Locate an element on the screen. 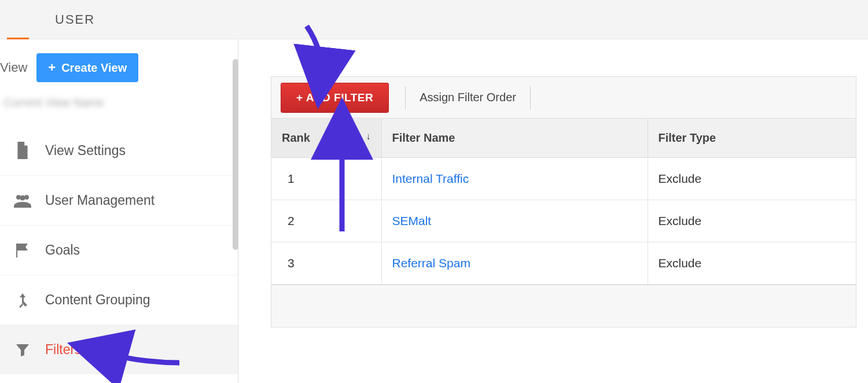  table-header-rank-label: Rank is located at coordinates (296, 138).